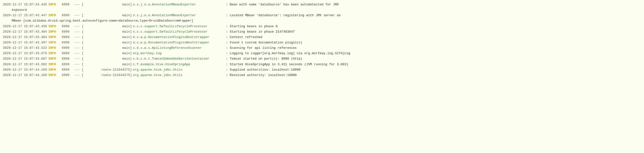  What do you see at coordinates (180, 59) in the screenshot?
I see `log-logger: s.b.c.e.t.TomcatEmbeddedServletContainer` at bounding box center [180, 59].